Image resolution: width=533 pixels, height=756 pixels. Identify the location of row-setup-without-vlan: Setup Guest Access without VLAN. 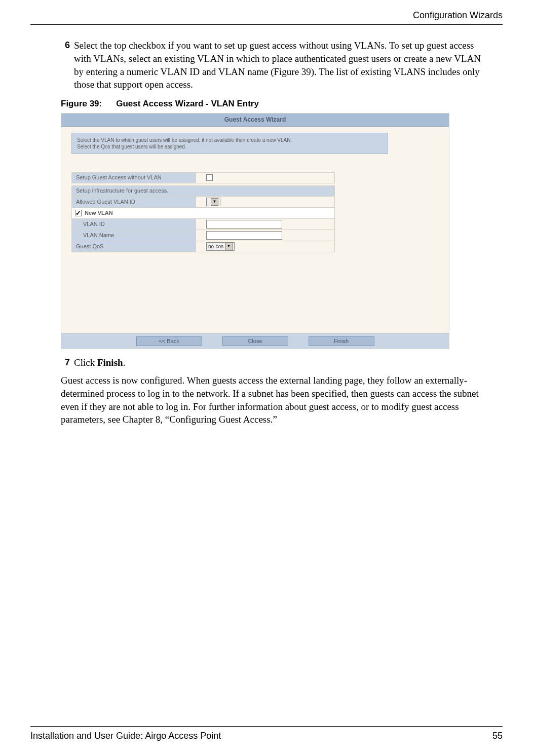
(203, 178).